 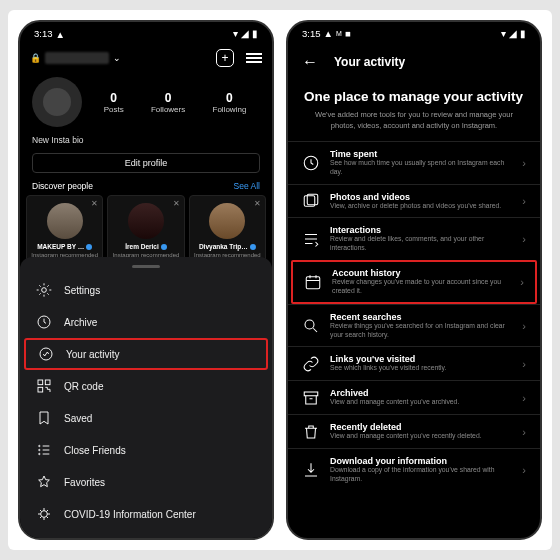 What do you see at coordinates (44, 34) in the screenshot?
I see `status-time: 3:13` at bounding box center [44, 34].